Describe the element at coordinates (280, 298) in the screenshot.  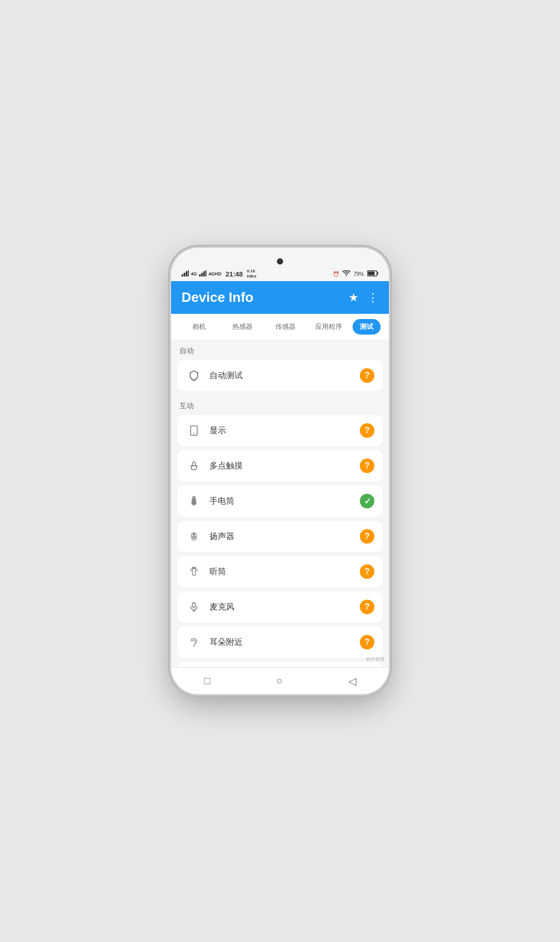
I see `app-header: Device Info ★ ⋮` at that location.